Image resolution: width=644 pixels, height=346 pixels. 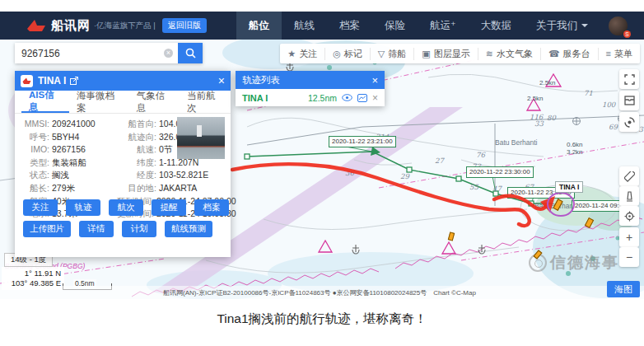 I want to click on chart-mode-button: 海图, so click(x=623, y=289).